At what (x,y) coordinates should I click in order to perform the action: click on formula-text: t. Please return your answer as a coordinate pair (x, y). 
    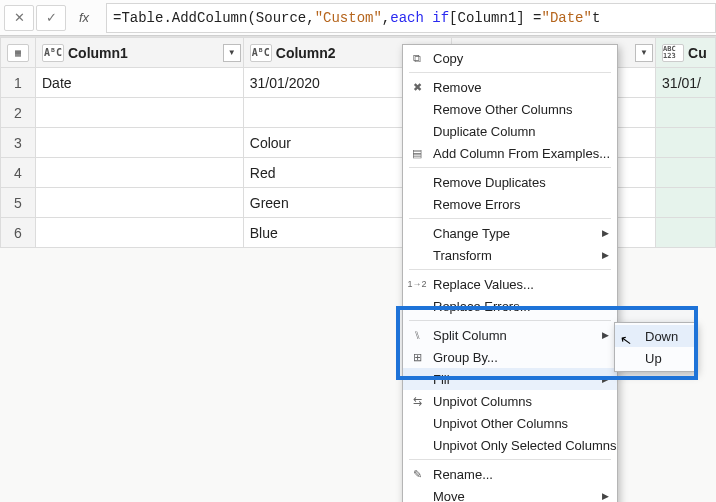
    Looking at the image, I should click on (596, 18).